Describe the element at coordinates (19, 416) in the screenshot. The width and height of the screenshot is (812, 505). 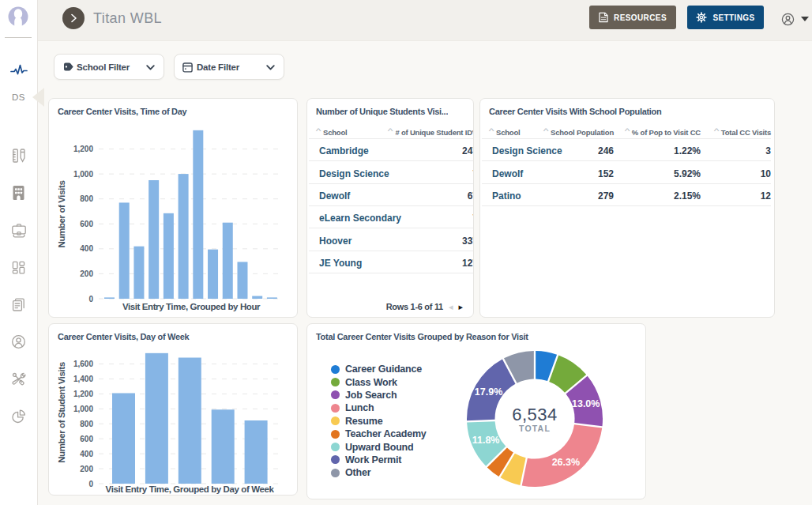
I see `pie-chart-icon` at that location.